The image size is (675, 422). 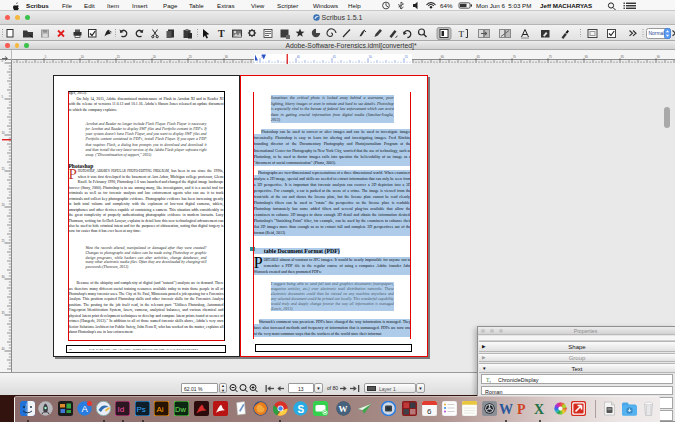 What do you see at coordinates (539, 409) in the screenshot?
I see `svg-text: X` at bounding box center [539, 409].